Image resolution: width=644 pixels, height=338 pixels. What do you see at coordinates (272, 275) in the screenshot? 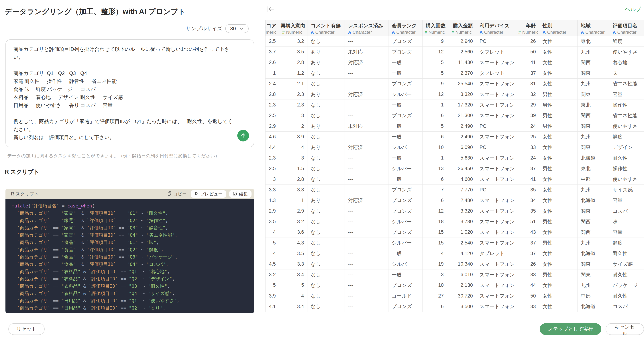
I see `cell-score: 3.2` at bounding box center [272, 275].